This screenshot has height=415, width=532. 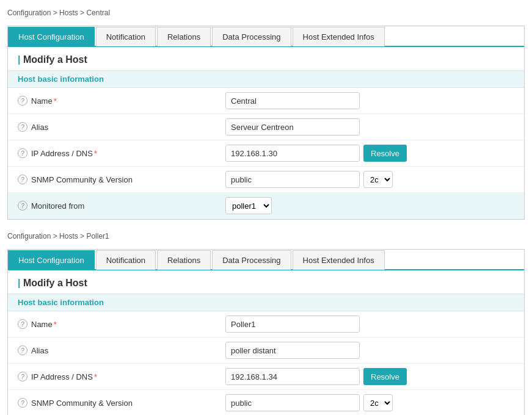 What do you see at coordinates (184, 37) in the screenshot?
I see `tab-0-2: Relations` at bounding box center [184, 37].